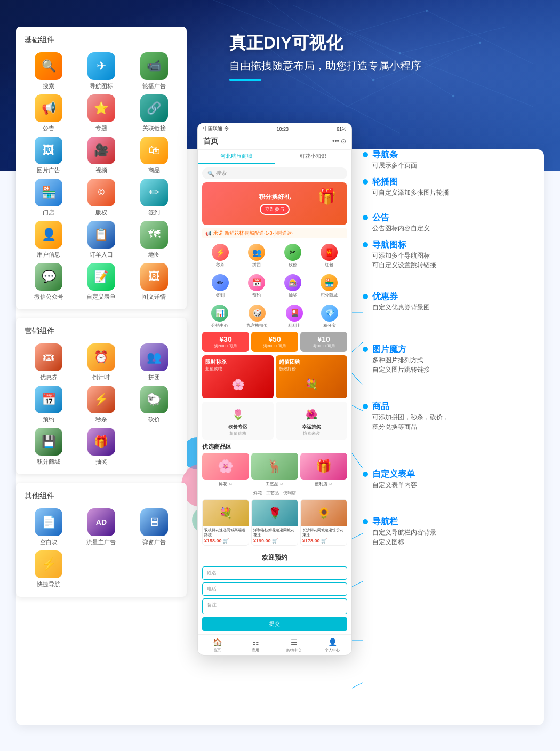 The width and height of the screenshot is (560, 751). I want to click on phone-search: 🔍 搜索, so click(275, 173).